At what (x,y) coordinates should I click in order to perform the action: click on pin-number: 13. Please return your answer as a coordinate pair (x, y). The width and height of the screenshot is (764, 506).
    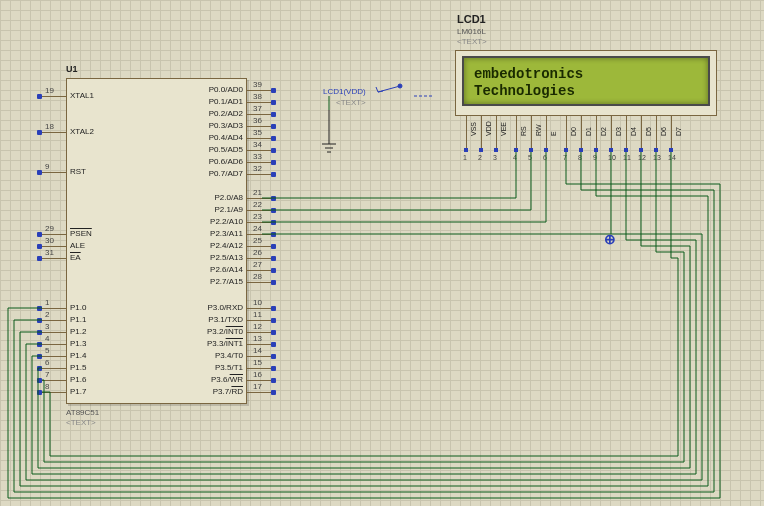
    Looking at the image, I should click on (258, 338).